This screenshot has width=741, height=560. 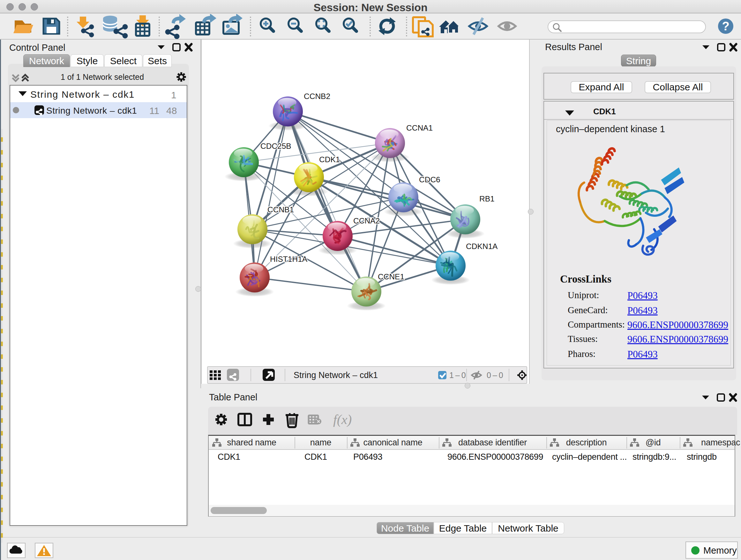 What do you see at coordinates (495, 375) in the screenshot?
I see `svg-text: 0 – 0` at bounding box center [495, 375].